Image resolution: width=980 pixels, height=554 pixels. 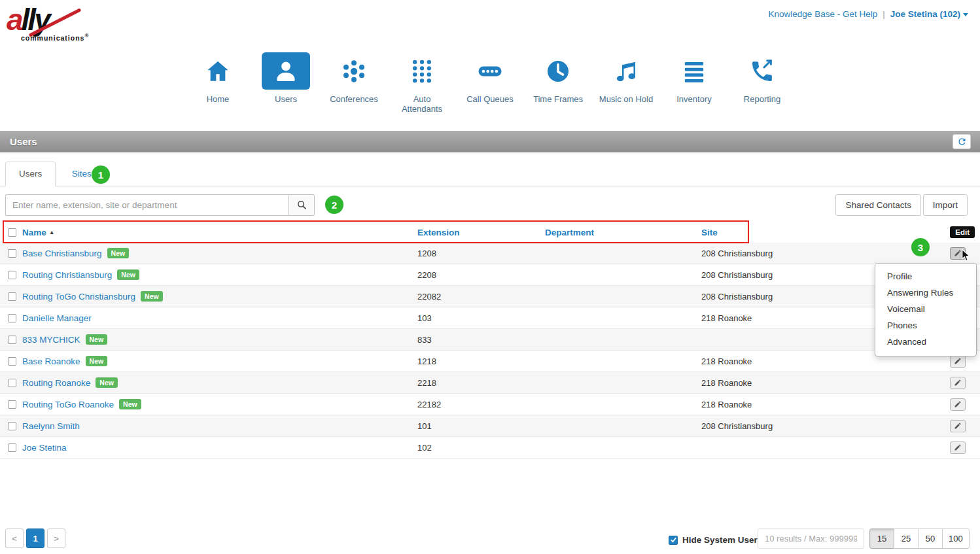 What do you see at coordinates (906, 539) in the screenshot?
I see `page-size-25-button: 25` at bounding box center [906, 539].